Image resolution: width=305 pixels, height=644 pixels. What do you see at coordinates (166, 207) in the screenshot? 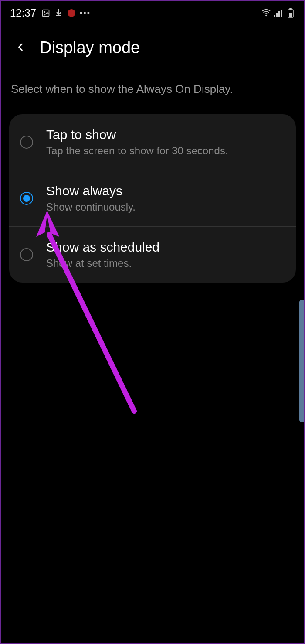
I see `option-subtitle: Show continuously.` at bounding box center [166, 207].